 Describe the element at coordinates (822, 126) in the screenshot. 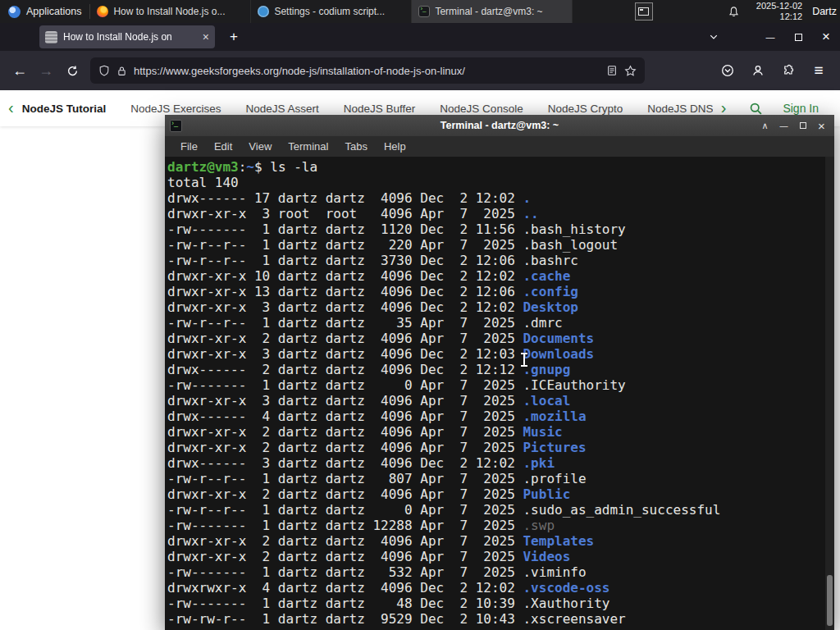

I see `terminal-close-button` at that location.